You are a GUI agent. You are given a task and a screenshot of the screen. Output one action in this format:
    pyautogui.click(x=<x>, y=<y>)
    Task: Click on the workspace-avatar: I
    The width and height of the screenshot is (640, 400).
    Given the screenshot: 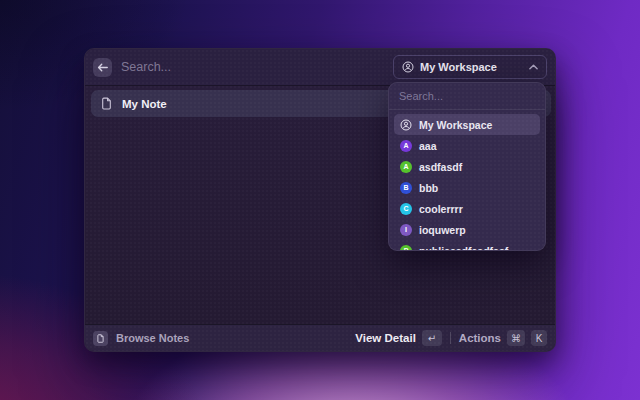 What is the action you would take?
    pyautogui.click(x=406, y=230)
    